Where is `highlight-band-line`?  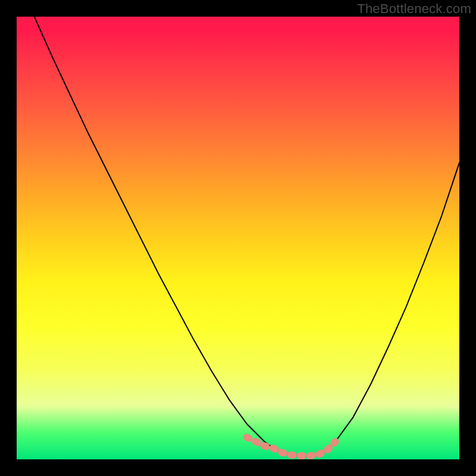 highlight-band-line is located at coordinates (292, 446).